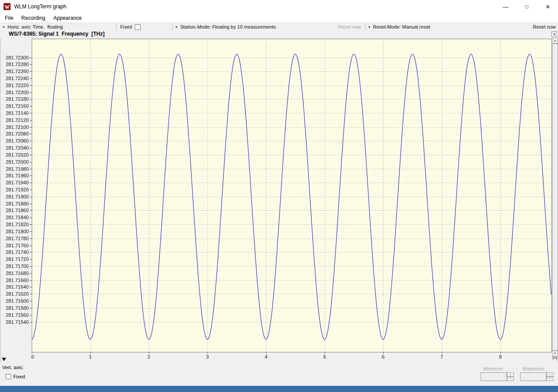  Describe the element at coordinates (17, 99) in the screenshot. I see `svg-text: 281.72180` at that location.